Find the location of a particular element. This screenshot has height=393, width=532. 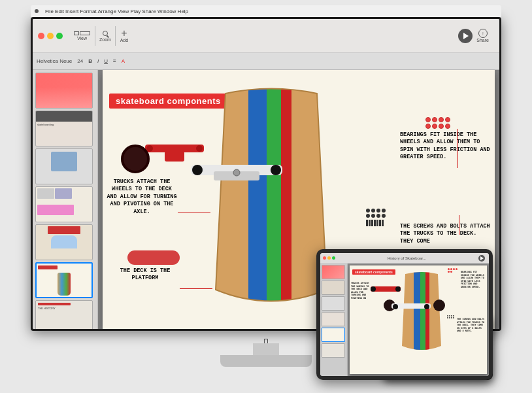

share-label: Share is located at coordinates (482, 41).